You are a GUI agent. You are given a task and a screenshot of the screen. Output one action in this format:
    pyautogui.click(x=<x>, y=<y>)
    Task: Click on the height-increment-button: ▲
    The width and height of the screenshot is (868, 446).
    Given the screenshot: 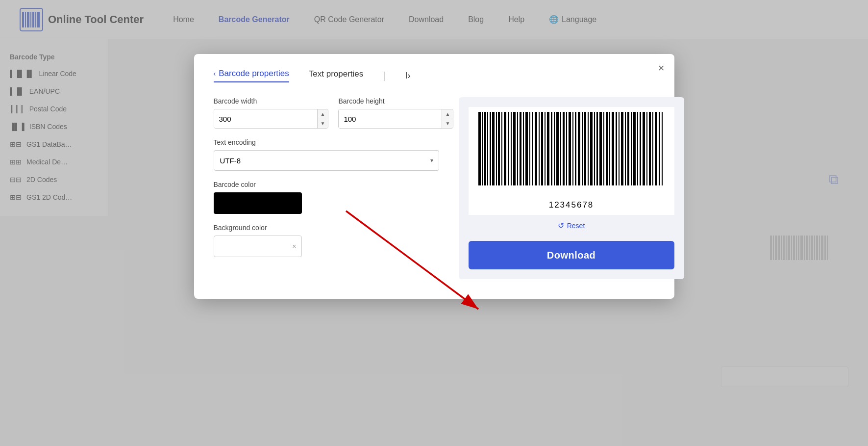 What is the action you would take?
    pyautogui.click(x=447, y=114)
    